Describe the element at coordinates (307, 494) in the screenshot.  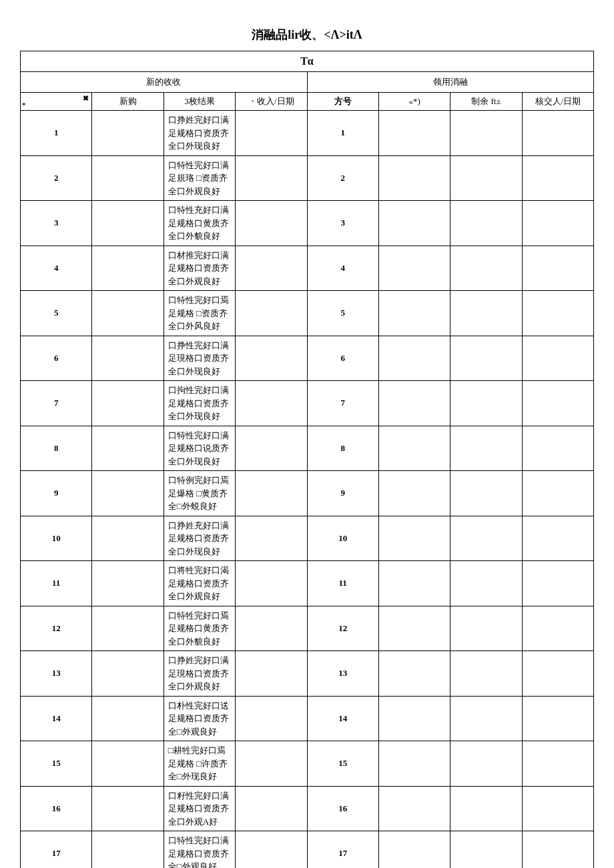
I see `table-row: 9口特例完好口焉足爆格 □黄质齐全□外蜕良好9` at that location.